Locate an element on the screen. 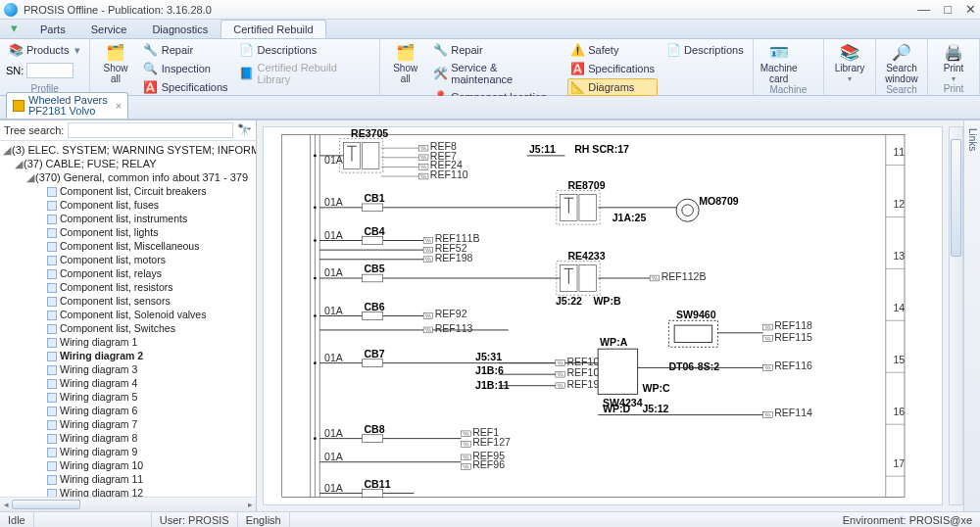  tree-item: Wiring diagram 1 is located at coordinates (129, 342).